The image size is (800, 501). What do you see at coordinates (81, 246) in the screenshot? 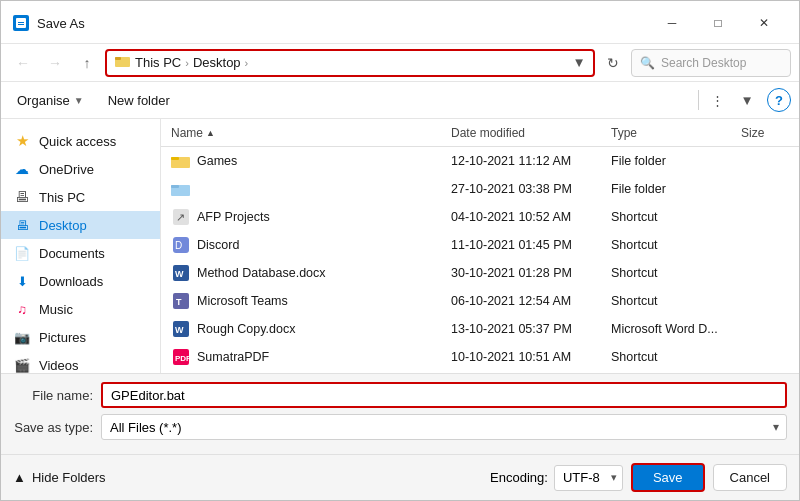
I see `sidebar: ★ Quick access ☁ OneDrive 🖶 This PC 🖶` at bounding box center [81, 246].